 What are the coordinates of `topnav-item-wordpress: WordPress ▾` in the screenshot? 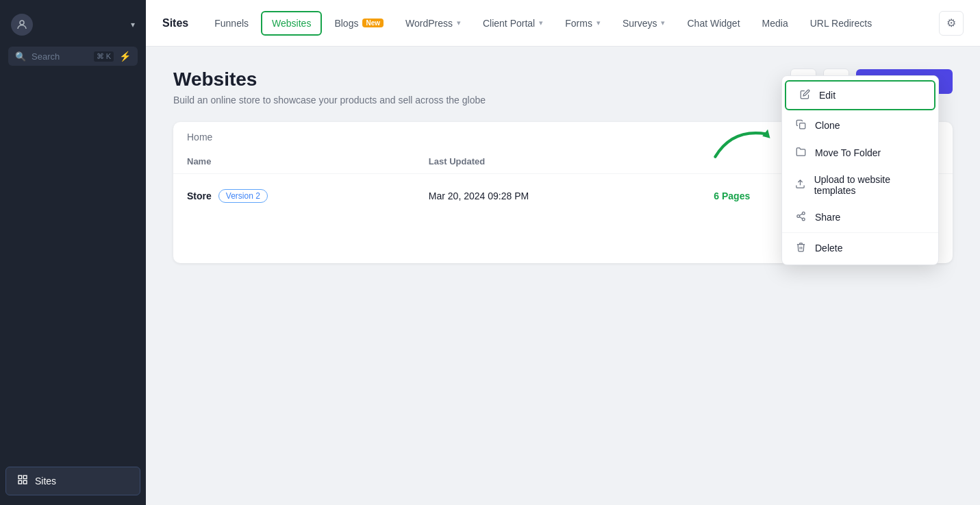 It's located at (433, 23).